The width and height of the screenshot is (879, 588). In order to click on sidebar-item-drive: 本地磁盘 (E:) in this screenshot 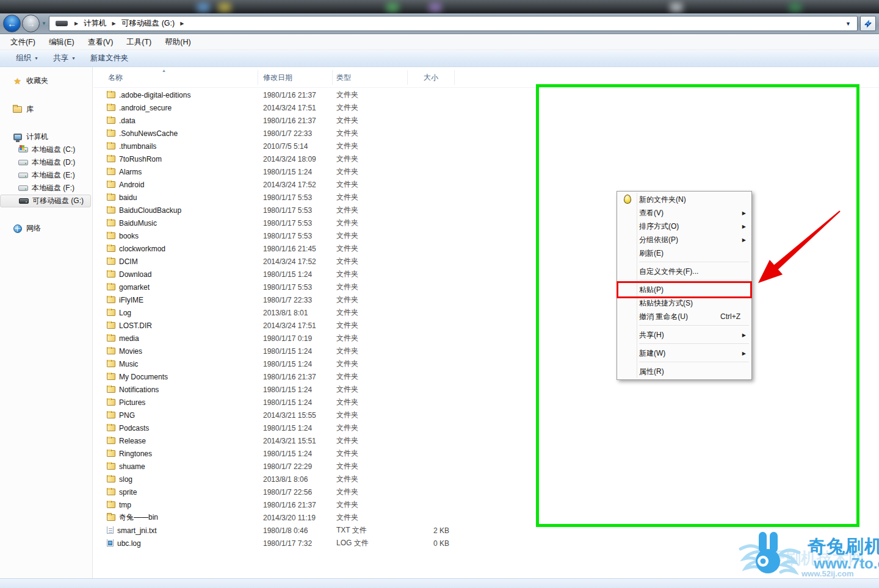, I will do `click(46, 176)`.